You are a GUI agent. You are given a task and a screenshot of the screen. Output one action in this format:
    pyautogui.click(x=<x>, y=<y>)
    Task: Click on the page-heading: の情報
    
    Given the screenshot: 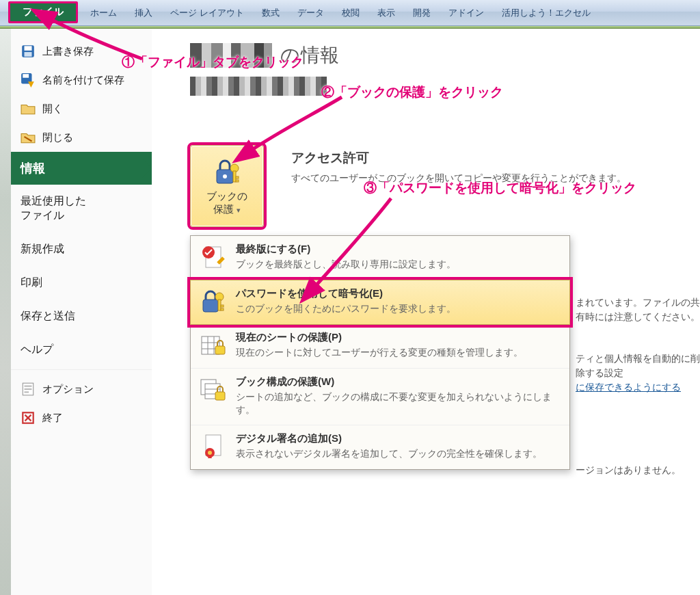 What is the action you would take?
    pyautogui.click(x=437, y=55)
    